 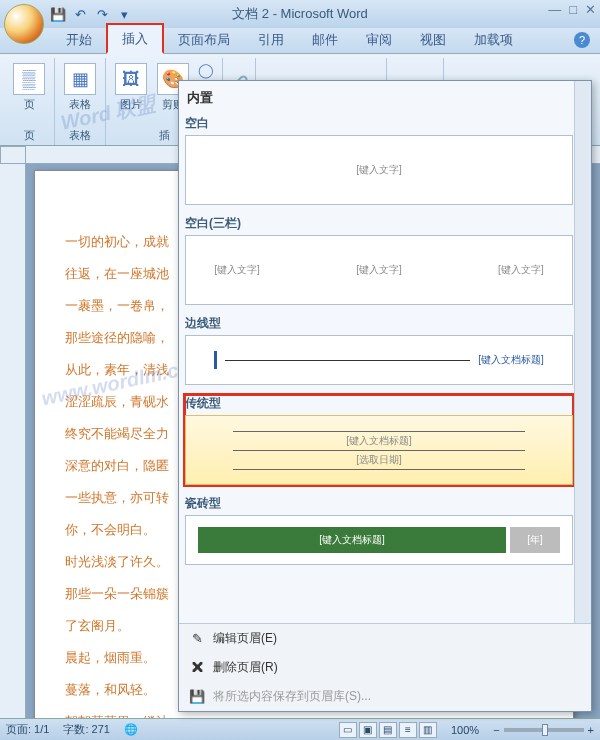 What do you see at coordinates (80, 136) in the screenshot?
I see `group-label: 表格` at bounding box center [80, 136].